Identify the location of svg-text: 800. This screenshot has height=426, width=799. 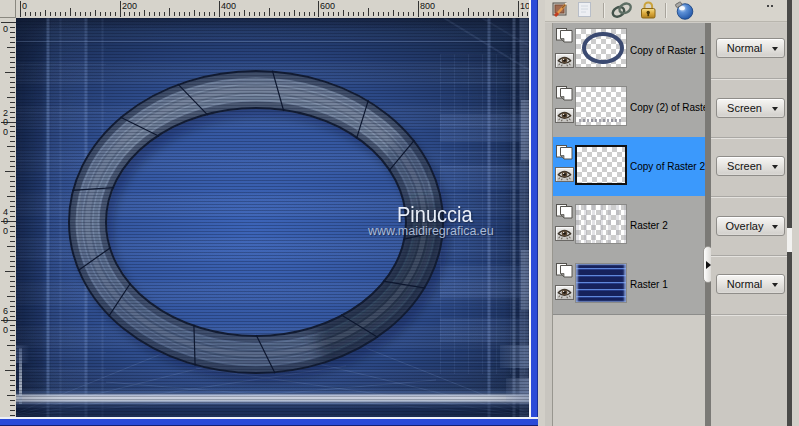
(428, 6).